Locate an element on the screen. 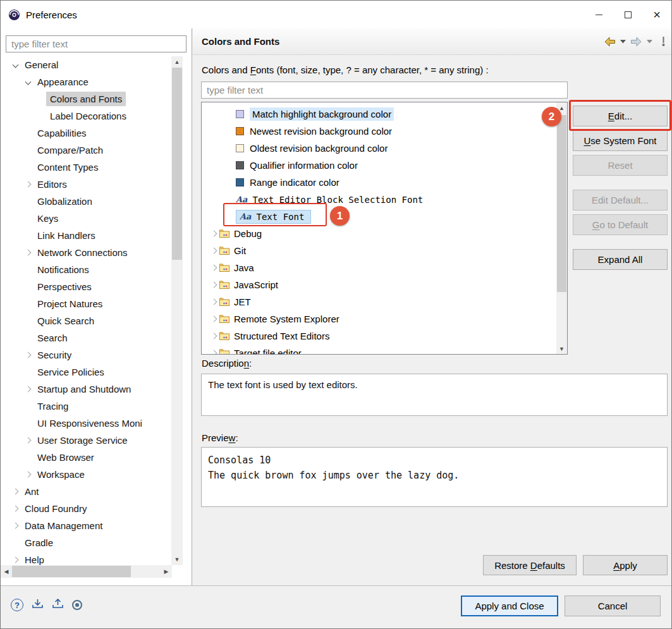 This screenshot has width=672, height=629. list-item-java: Java is located at coordinates (384, 268).